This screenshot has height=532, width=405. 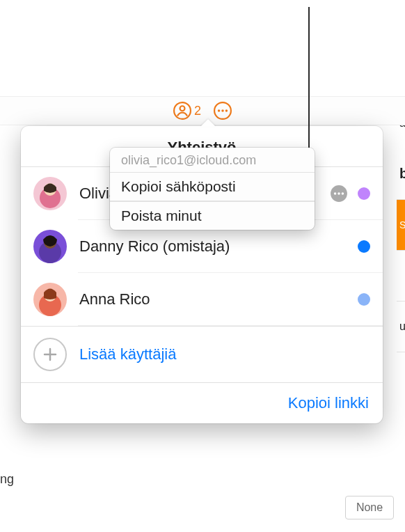 What do you see at coordinates (212, 187) in the screenshot?
I see `copy-email-item: Kopioi sähköposti` at bounding box center [212, 187].